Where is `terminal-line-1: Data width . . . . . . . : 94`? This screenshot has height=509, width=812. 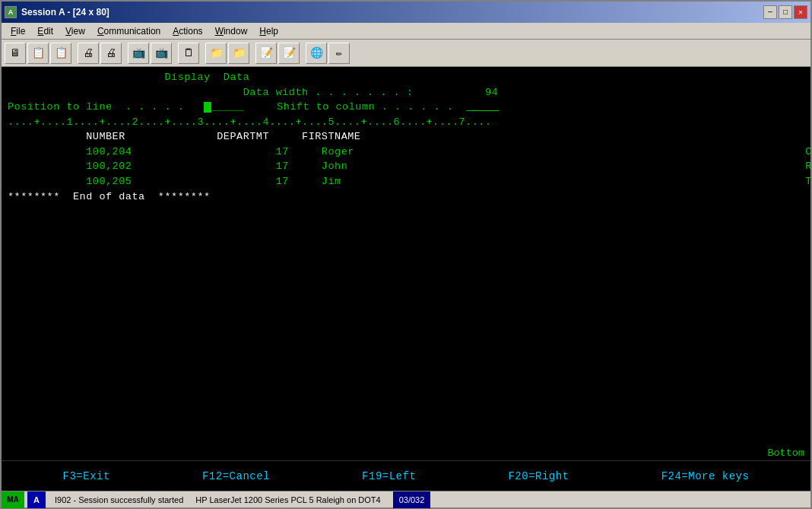
terminal-line-1: Data width . . . . . . . : 94 is located at coordinates (406, 93).